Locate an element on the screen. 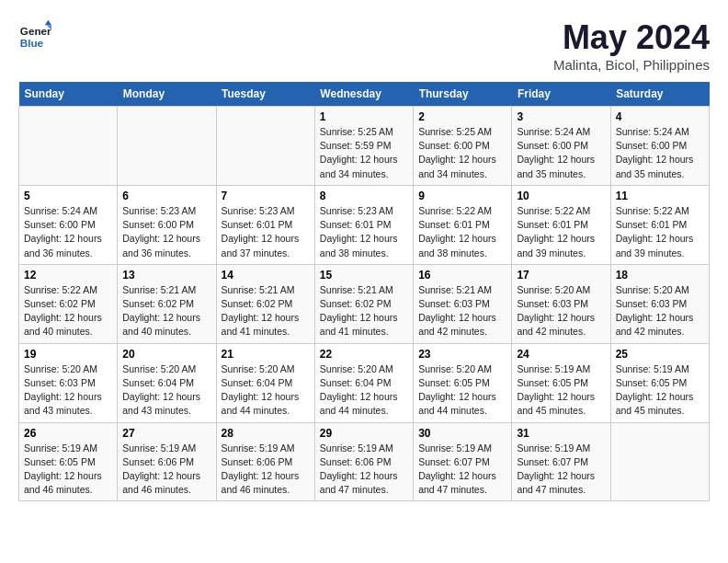 The height and width of the screenshot is (563, 728). day-number: 22 is located at coordinates (364, 354).